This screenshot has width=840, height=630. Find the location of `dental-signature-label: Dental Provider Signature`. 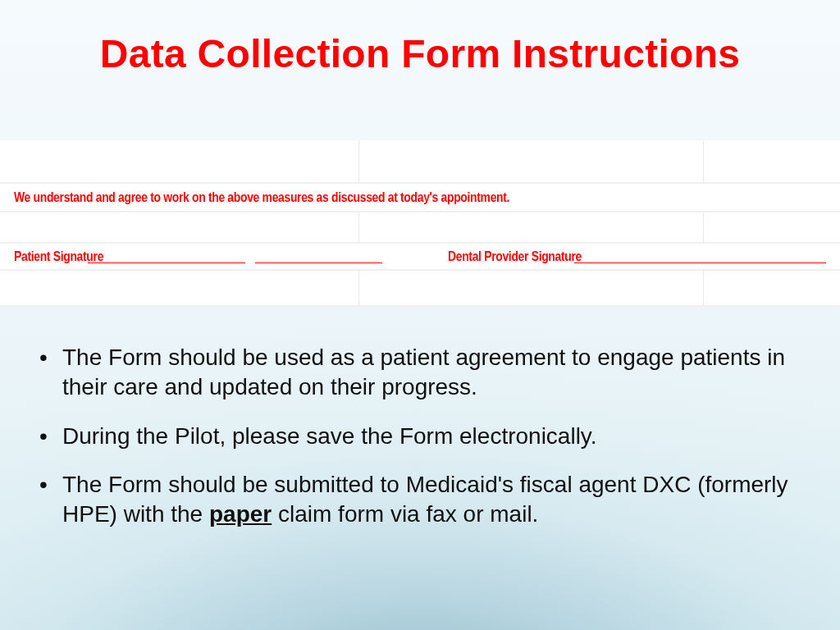

dental-signature-label: Dental Provider Signature is located at coordinates (515, 257).